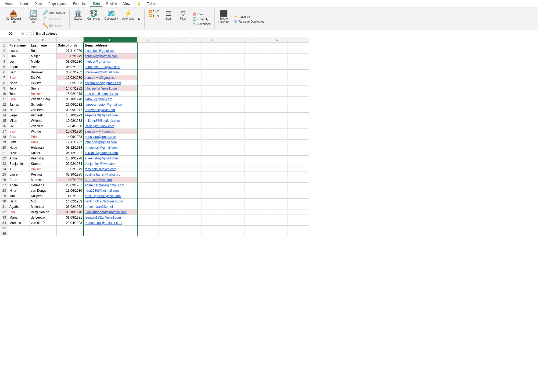 The height and width of the screenshot is (392, 538). Describe the element at coordinates (110, 148) in the screenshot. I see `cell-D20: n.huisman@gmail.com` at that location.